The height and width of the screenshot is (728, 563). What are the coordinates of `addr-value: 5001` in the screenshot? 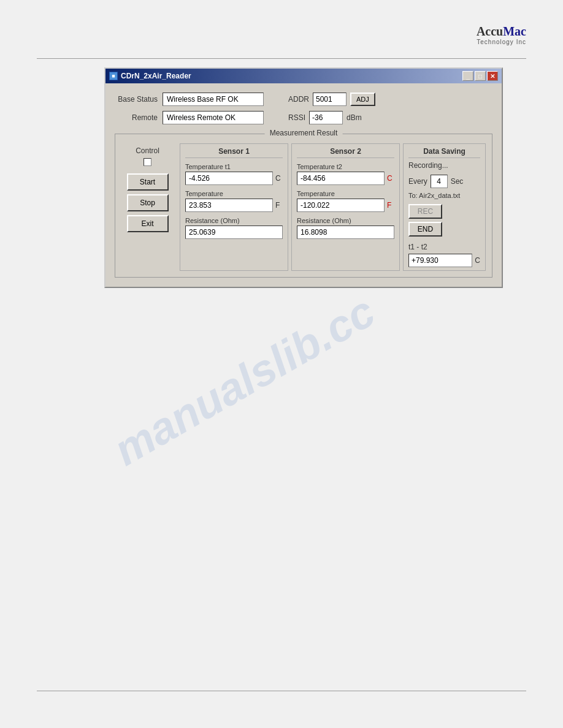 It's located at (324, 99).